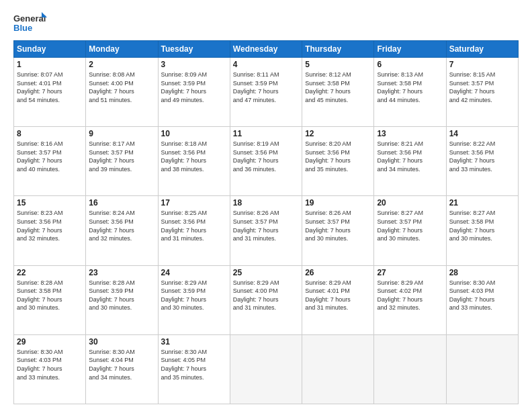 The width and height of the screenshot is (532, 411). What do you see at coordinates (410, 203) in the screenshot?
I see `day-number: 20` at bounding box center [410, 203].